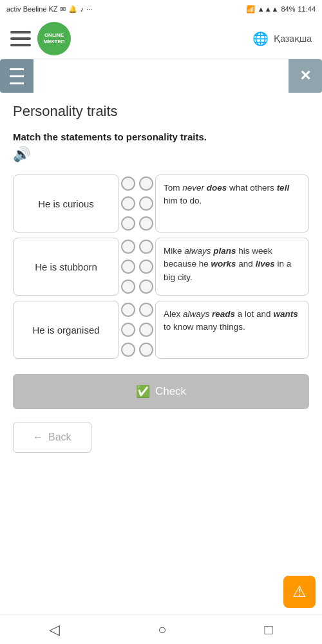 Image resolution: width=322 pixels, height=644 pixels. I want to click on radio-l3-r2, so click(128, 330).